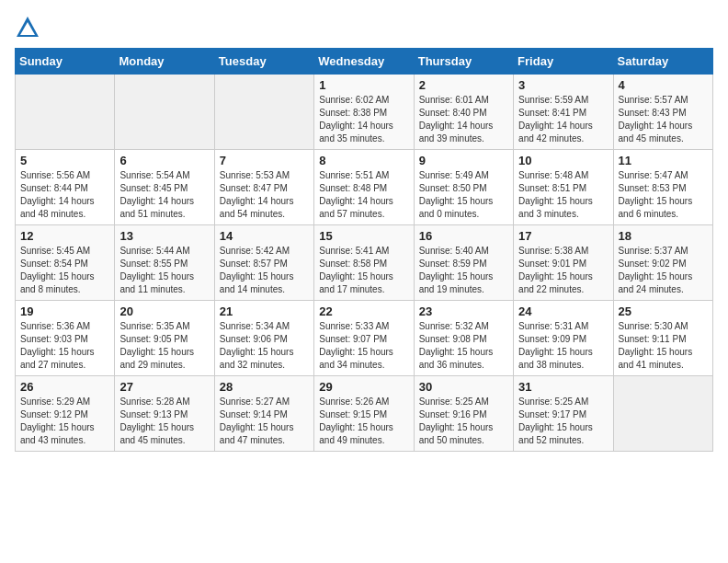 This screenshot has height=563, width=728. I want to click on day-cell: 26Sunrise: 5:29 AM Sunset: 9:12 PM Dayli…, so click(65, 414).